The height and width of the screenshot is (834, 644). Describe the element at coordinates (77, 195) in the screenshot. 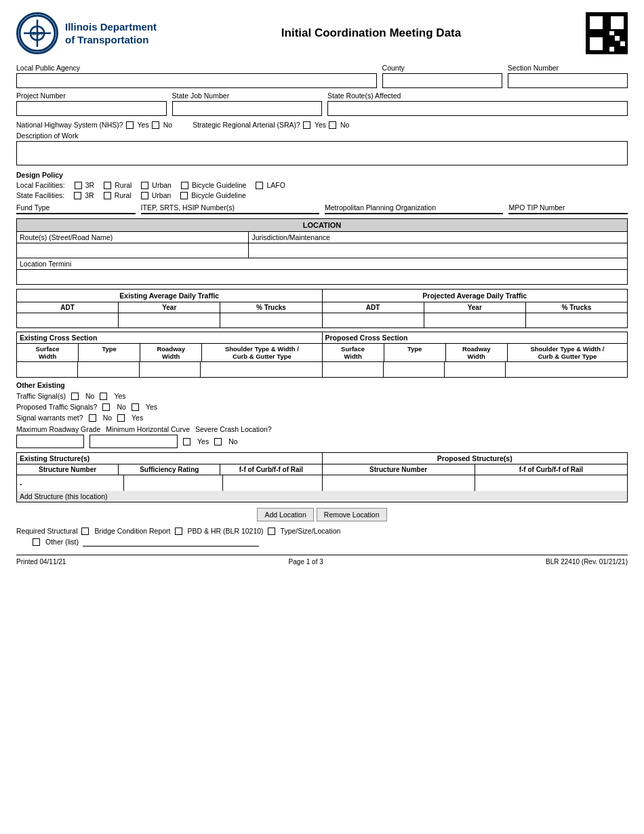

I see `state-3r-checkbox` at that location.